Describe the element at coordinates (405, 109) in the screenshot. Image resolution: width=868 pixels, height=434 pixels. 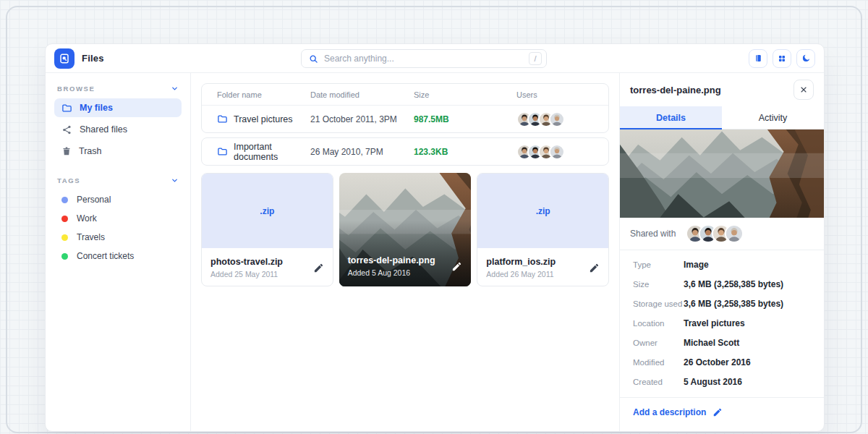
I see `folder-table-card: Folder name Date modified Size Users Tra…` at that location.